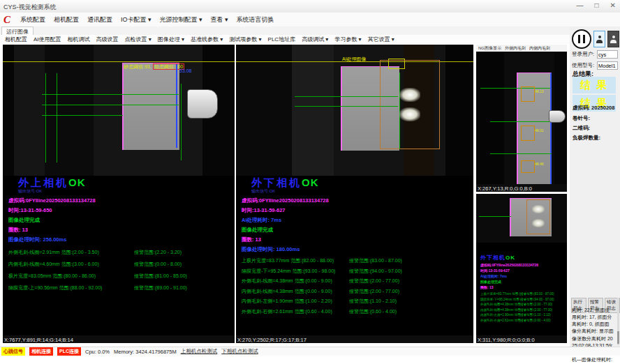  What do you see at coordinates (523, 276) in the screenshot?
I see `ai-time-line: AI处理耗时: 7ms` at bounding box center [523, 276].